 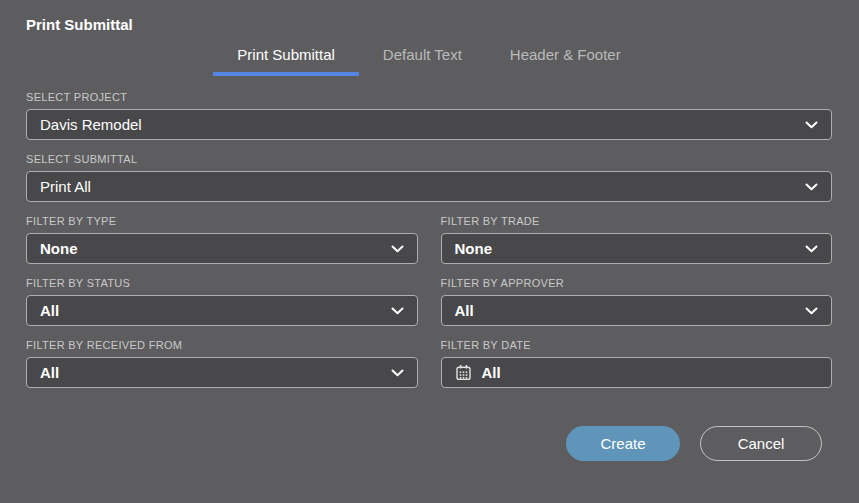 What do you see at coordinates (429, 444) in the screenshot?
I see `dialog-actions: Create Cancel` at bounding box center [429, 444].